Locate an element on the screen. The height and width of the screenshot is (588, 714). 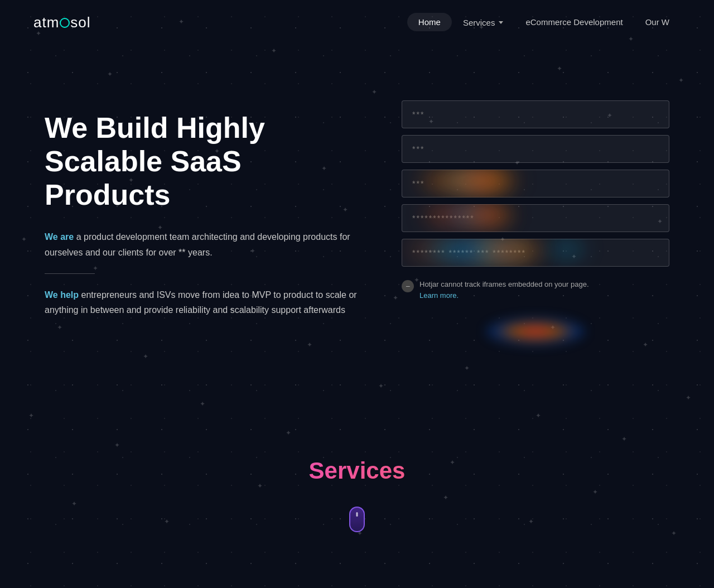
nav-item-ecommerce: eCommerce Development is located at coordinates (574, 22).